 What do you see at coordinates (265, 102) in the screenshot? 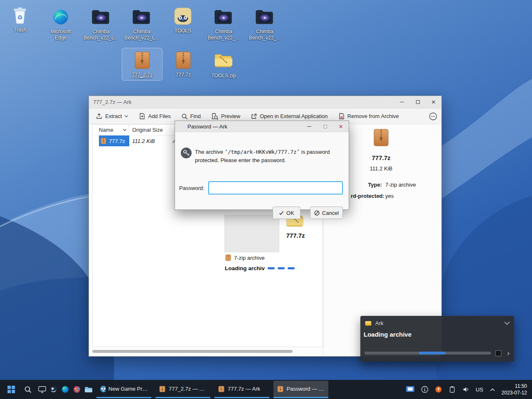
I see `ark-titlebar: 777_2.7z — Ark ×` at bounding box center [265, 102].